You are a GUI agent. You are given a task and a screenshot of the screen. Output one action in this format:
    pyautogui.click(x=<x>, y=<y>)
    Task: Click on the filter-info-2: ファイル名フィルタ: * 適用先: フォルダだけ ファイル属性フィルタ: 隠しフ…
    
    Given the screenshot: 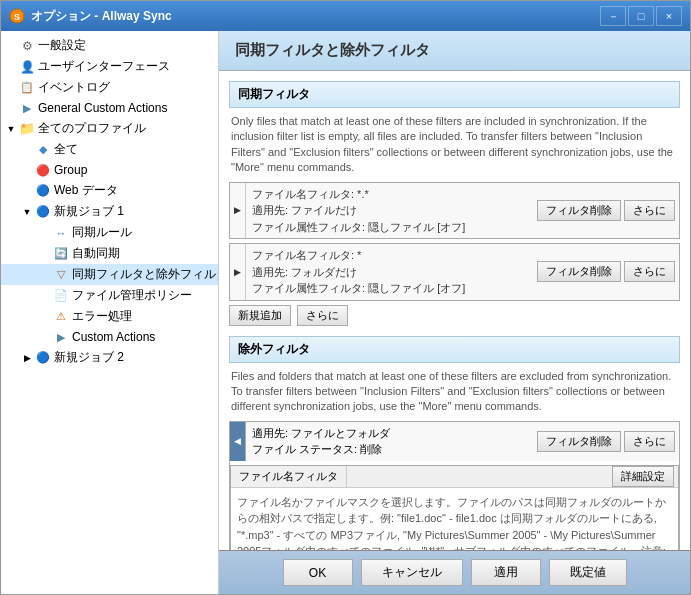 What is the action you would take?
    pyautogui.click(x=390, y=272)
    